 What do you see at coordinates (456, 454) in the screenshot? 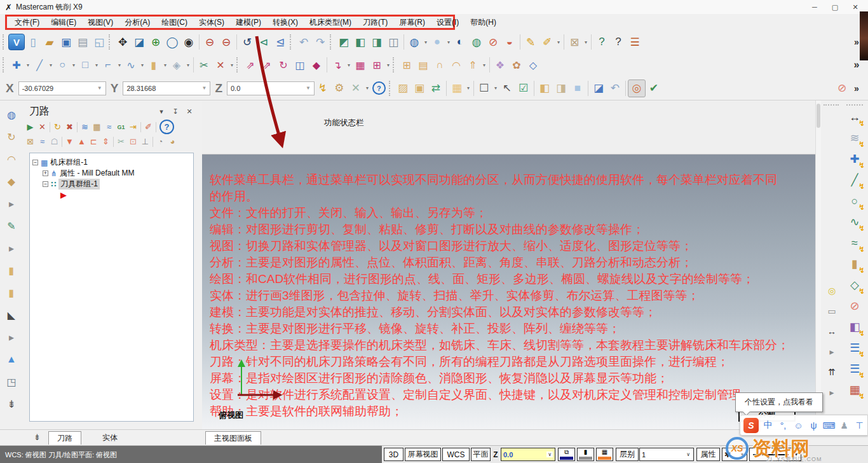
I see `wcs-button: WCS` at bounding box center [456, 454].